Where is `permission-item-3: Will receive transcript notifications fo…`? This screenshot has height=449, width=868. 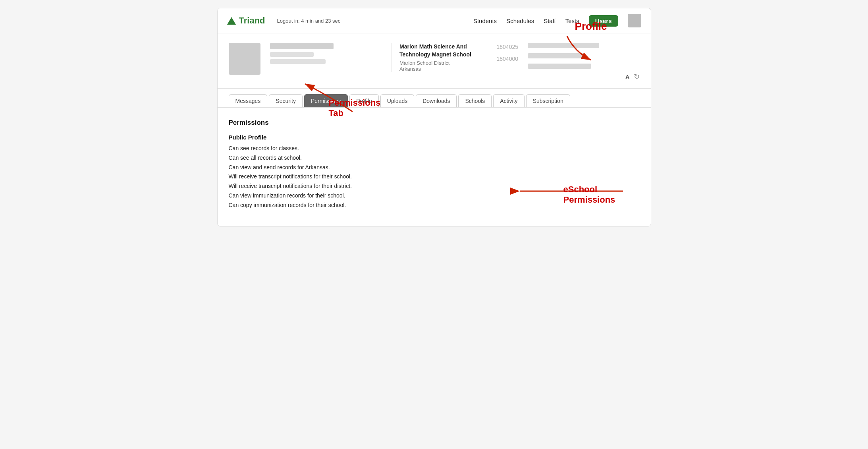 permission-item-3: Will receive transcript notifications fo… is located at coordinates (434, 177).